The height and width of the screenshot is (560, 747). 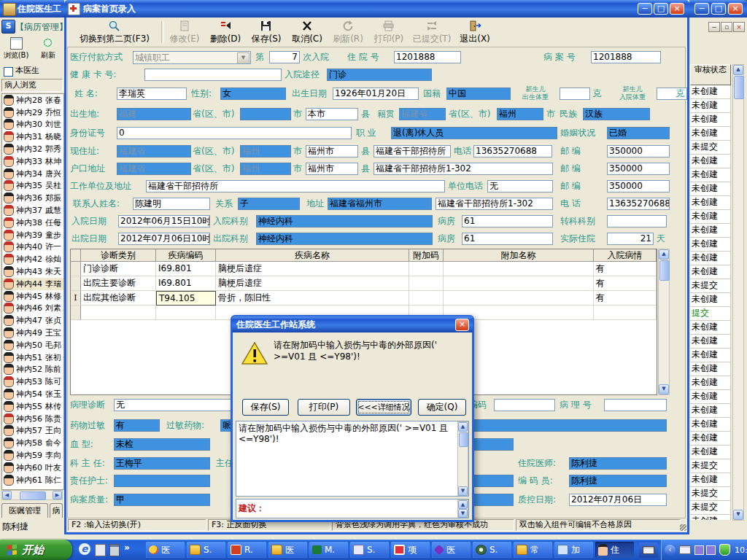 I want to click on patient-list-item: 神内33 林坤, so click(x=33, y=162).